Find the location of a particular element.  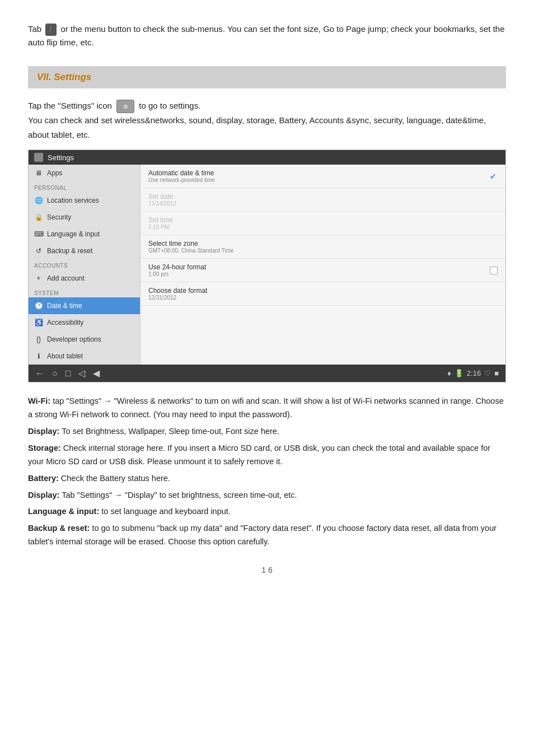

apps-icon: 🖥 is located at coordinates (39, 173).